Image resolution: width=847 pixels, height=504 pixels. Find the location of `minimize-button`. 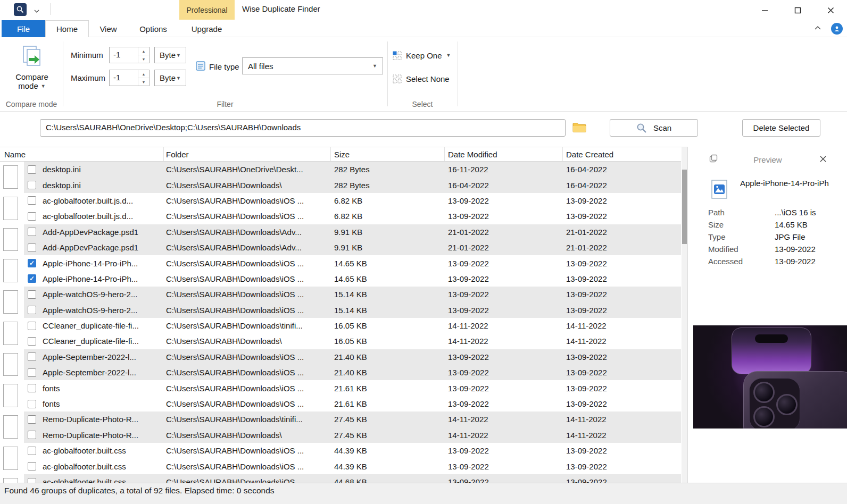

minimize-button is located at coordinates (765, 10).